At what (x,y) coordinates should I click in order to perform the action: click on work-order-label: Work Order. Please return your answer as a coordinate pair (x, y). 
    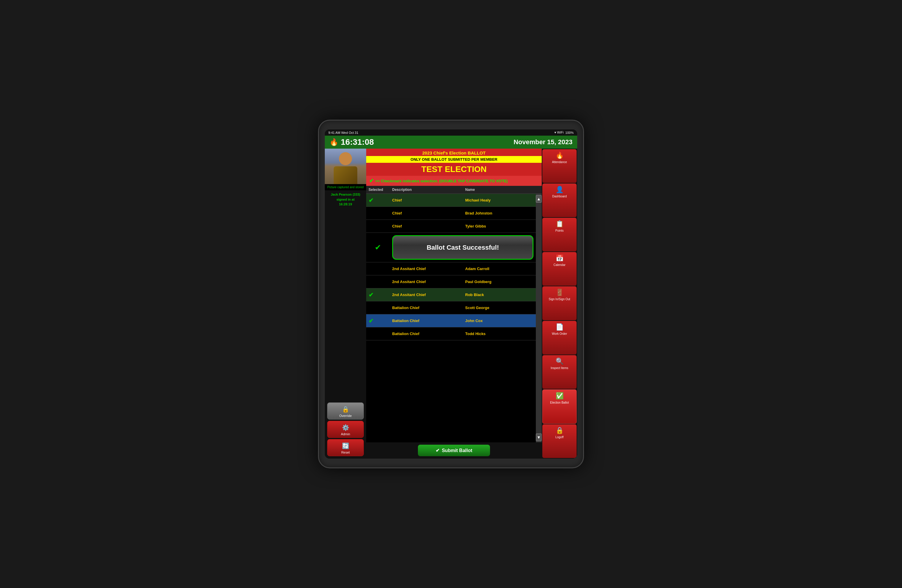
    Looking at the image, I should click on (559, 334).